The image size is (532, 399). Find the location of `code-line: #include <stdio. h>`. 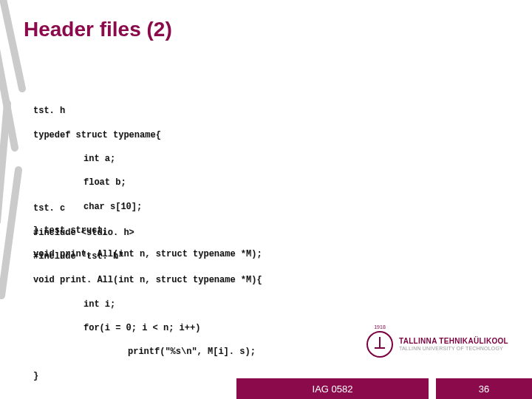

code-line: #include <stdio. h> is located at coordinates (148, 233).